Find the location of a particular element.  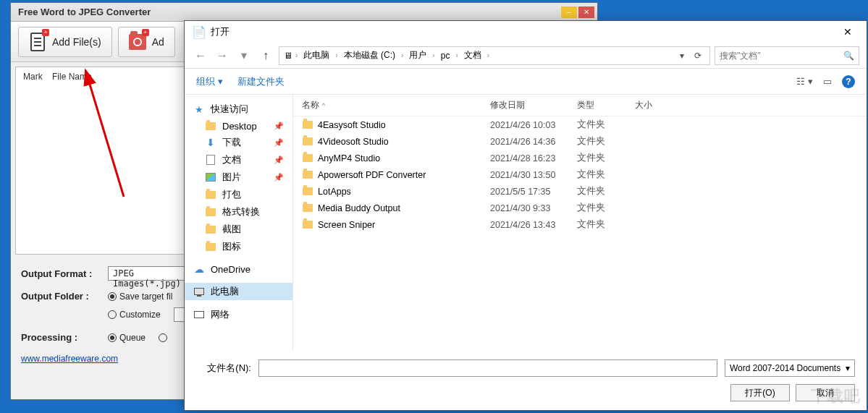

nav-back-button: ← is located at coordinates (201, 56).